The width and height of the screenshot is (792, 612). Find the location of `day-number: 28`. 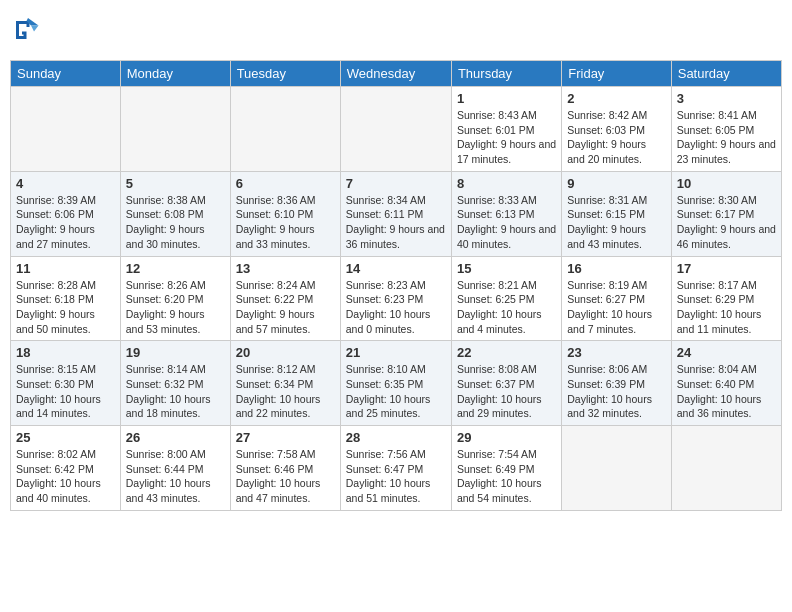

day-number: 28 is located at coordinates (396, 438).